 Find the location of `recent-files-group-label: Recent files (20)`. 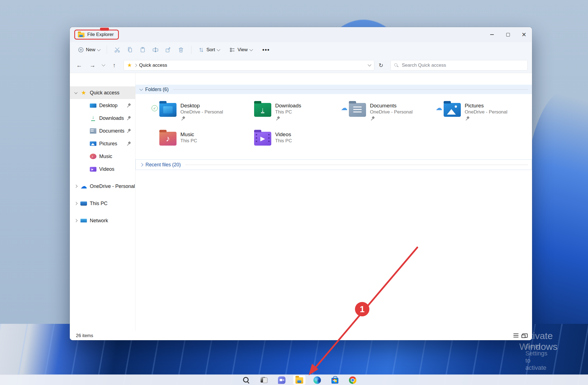

recent-files-group-label: Recent files (20) is located at coordinates (163, 165).